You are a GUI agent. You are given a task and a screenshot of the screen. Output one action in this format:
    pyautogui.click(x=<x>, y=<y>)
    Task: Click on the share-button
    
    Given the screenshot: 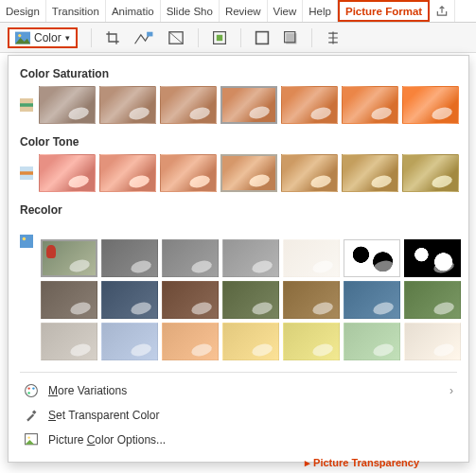 What is the action you would take?
    pyautogui.click(x=443, y=11)
    